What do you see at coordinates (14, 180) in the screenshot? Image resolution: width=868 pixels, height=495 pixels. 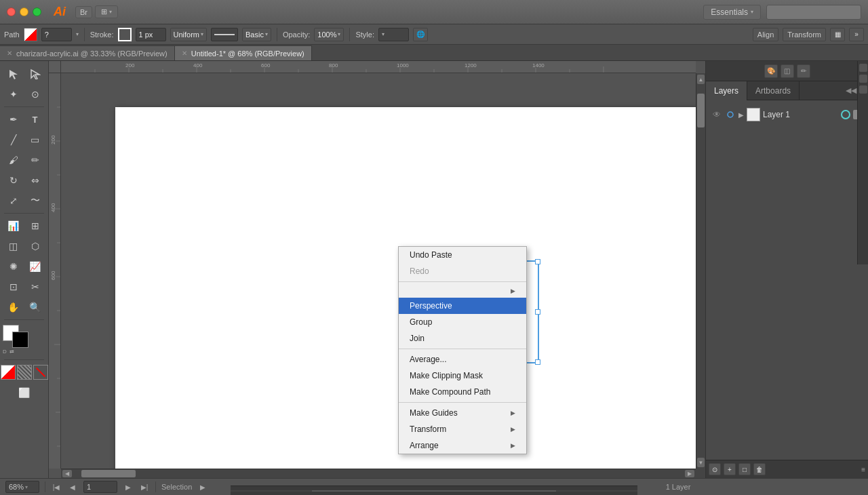 I see `rotate-tool: ↻` at bounding box center [14, 180].